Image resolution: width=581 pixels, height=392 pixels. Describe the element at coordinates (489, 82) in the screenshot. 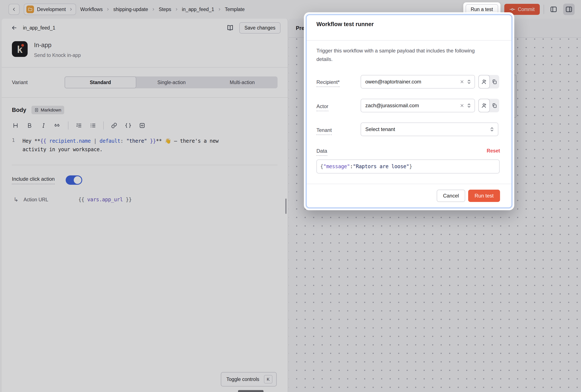

I see `recipient-mode-switcher` at that location.